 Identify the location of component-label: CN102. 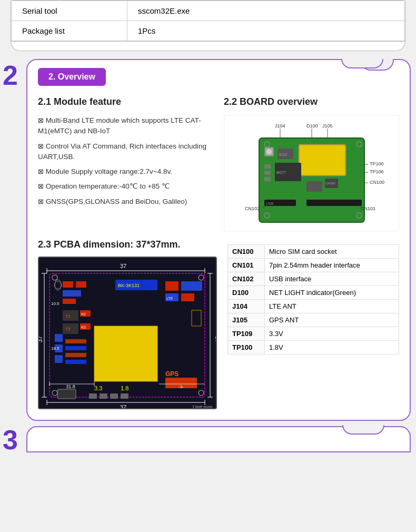
(246, 279).